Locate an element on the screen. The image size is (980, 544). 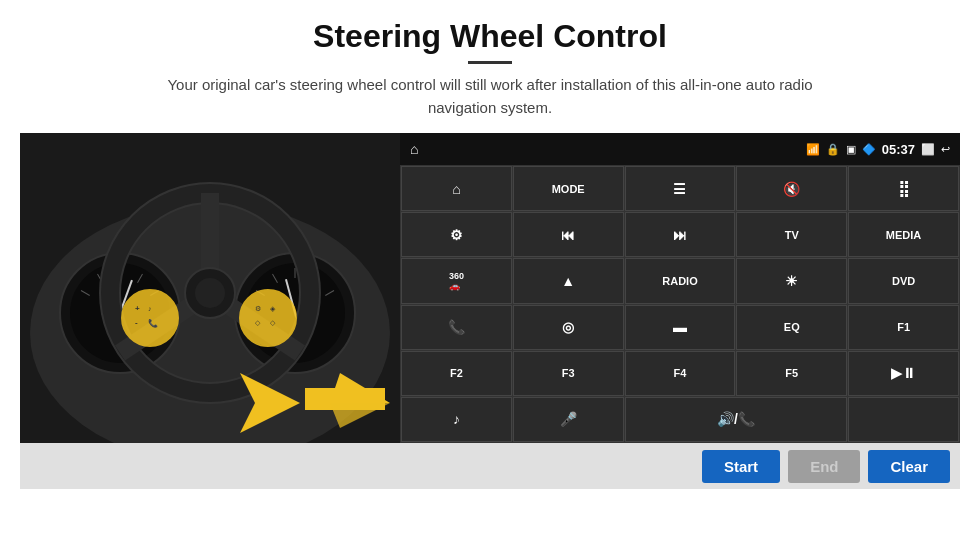
btn-music: ♪ is located at coordinates (456, 420).